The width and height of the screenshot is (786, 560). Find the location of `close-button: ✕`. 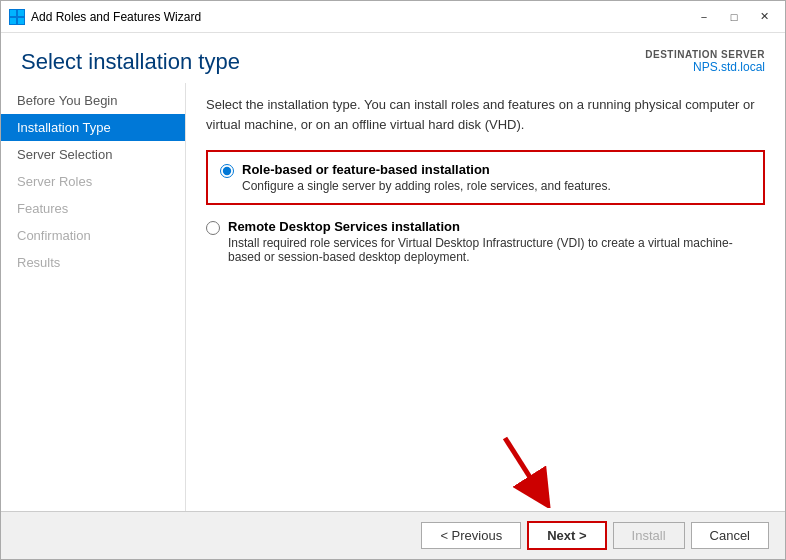

close-button: ✕ is located at coordinates (764, 17).